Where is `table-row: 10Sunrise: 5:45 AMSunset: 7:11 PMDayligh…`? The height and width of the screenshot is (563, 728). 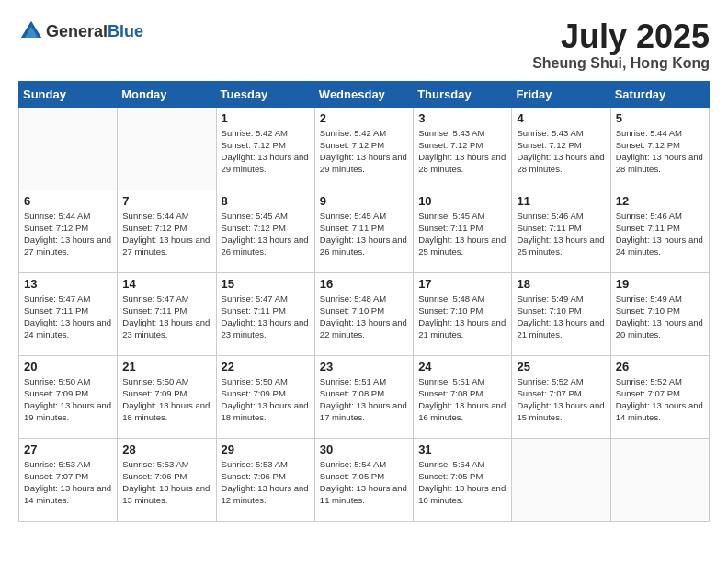
table-row: 10Sunrise: 5:45 AMSunset: 7:11 PMDayligh… is located at coordinates (463, 231).